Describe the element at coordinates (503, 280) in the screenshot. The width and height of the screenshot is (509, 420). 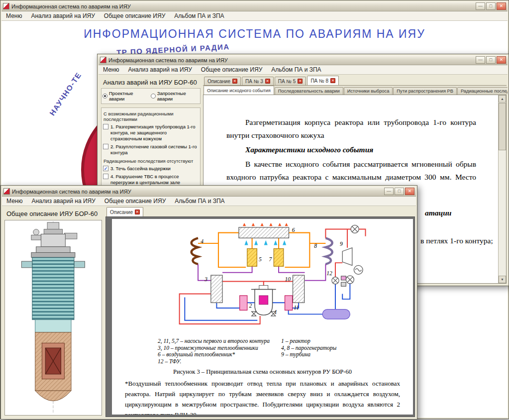
I see `scroll-down-button: ▼` at that location.